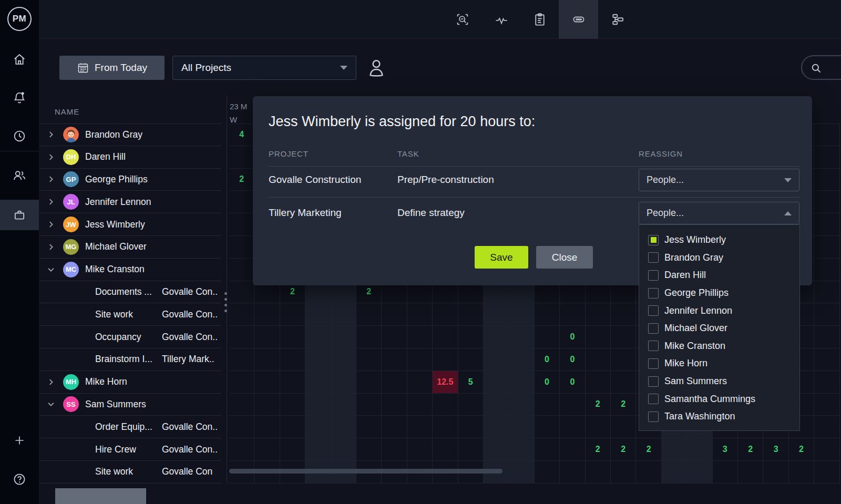 This screenshot has width=841, height=504. I want to click on project-filter-select: All Projects, so click(264, 68).